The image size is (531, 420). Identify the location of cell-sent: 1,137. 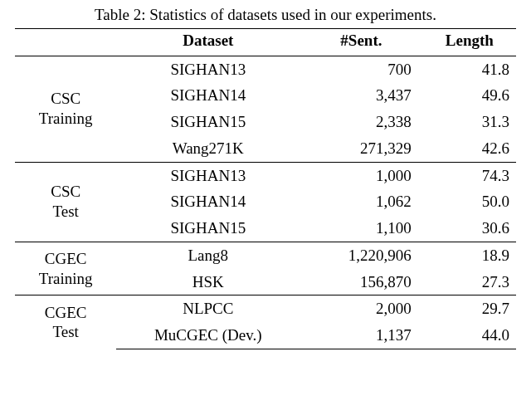
(362, 335).